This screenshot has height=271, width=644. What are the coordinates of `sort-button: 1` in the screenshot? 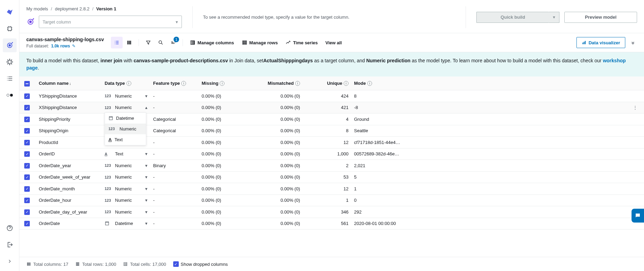 It's located at (173, 43).